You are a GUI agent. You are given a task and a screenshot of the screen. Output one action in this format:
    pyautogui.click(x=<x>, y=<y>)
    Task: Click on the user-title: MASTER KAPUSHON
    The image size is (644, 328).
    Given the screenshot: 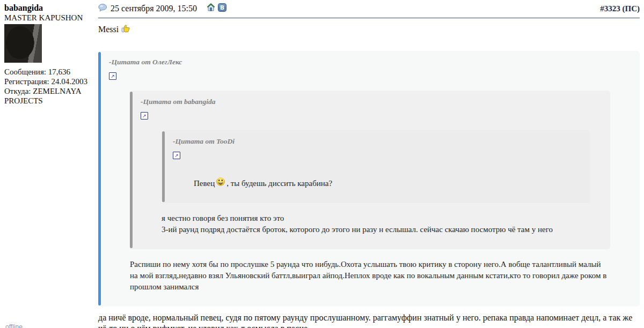 What is the action you would take?
    pyautogui.click(x=50, y=18)
    